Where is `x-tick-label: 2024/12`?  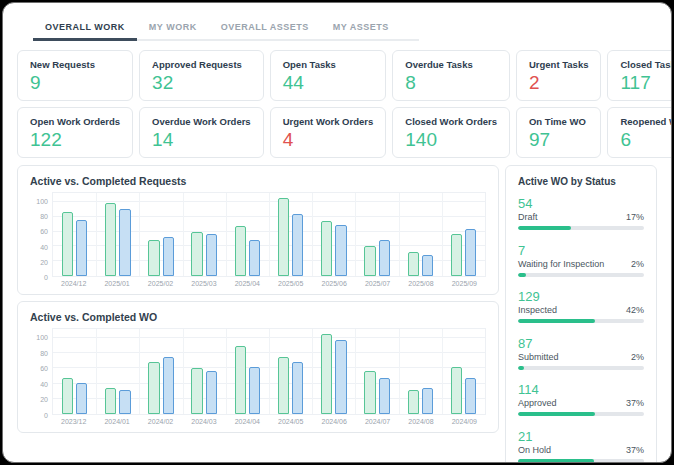 x-tick-label: 2024/12 is located at coordinates (74, 284).